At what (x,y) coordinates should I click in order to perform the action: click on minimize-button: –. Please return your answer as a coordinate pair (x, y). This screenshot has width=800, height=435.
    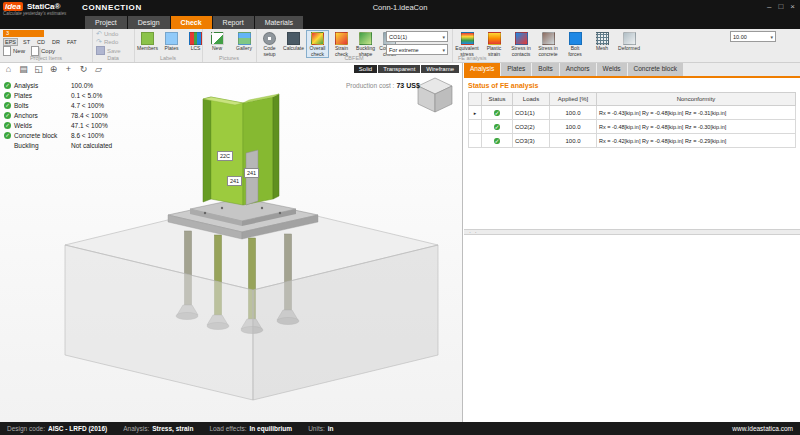
    Looking at the image, I should click on (769, 6).